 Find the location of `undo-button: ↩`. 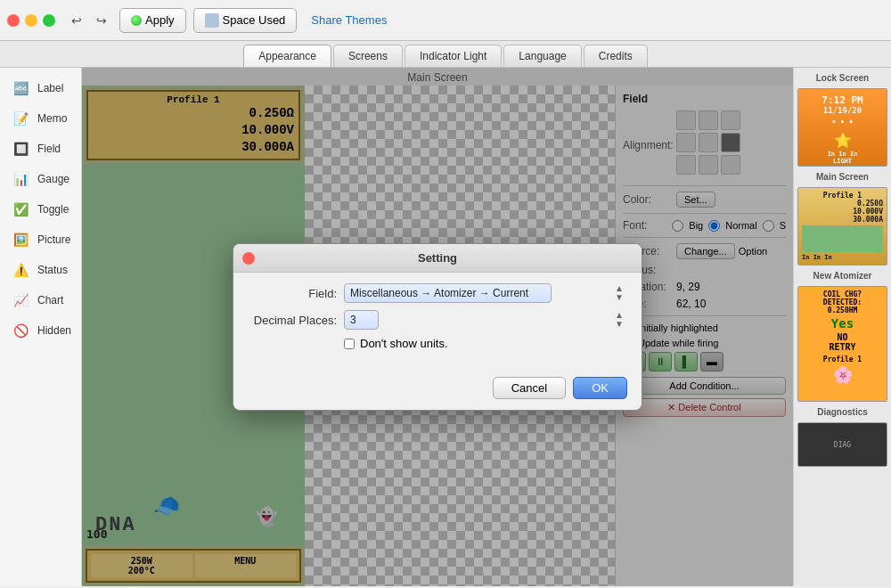

undo-button: ↩ is located at coordinates (77, 20).